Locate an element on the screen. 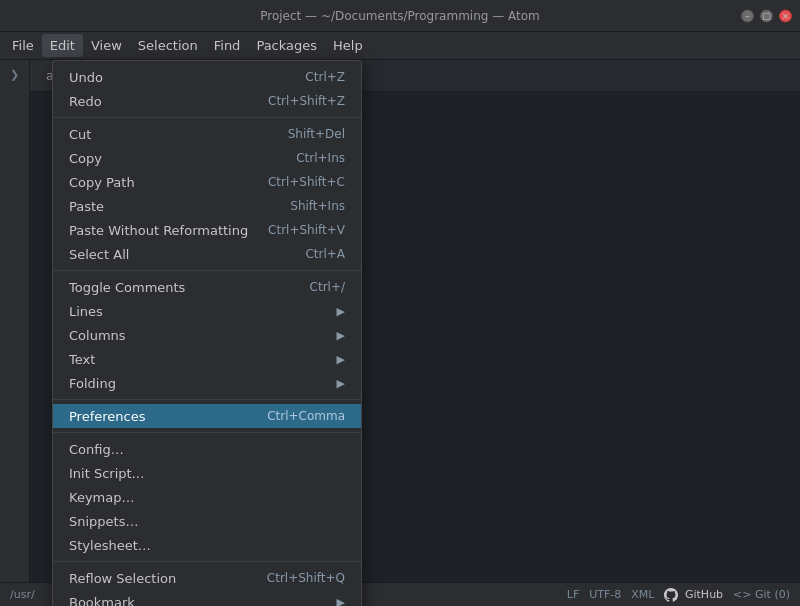  sidebar-chevron: ❯ is located at coordinates (14, 74).